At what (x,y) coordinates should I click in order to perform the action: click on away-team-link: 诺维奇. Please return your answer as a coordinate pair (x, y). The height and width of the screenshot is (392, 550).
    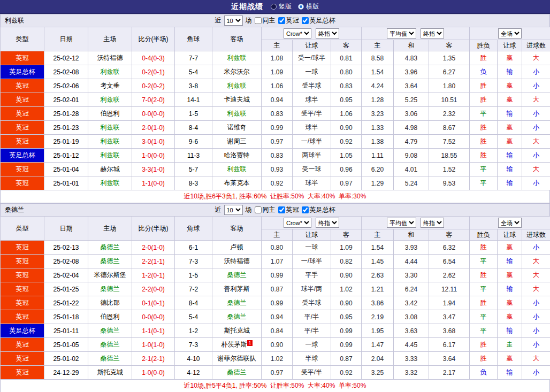
    Looking at the image, I should click on (237, 128).